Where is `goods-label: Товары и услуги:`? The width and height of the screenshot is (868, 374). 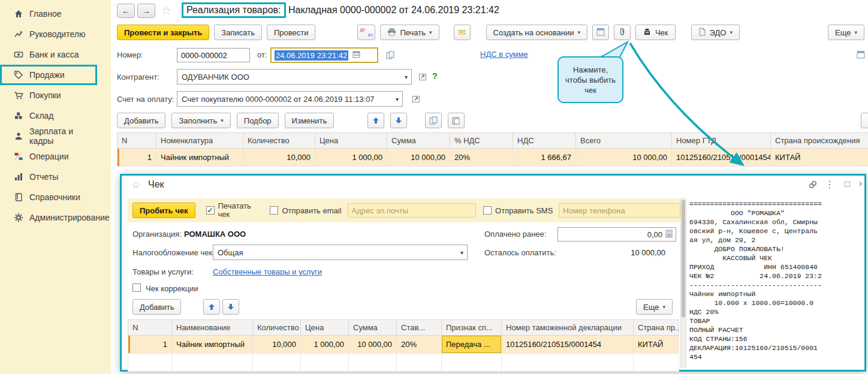
goods-label: Товары и услуги: is located at coordinates (163, 272).